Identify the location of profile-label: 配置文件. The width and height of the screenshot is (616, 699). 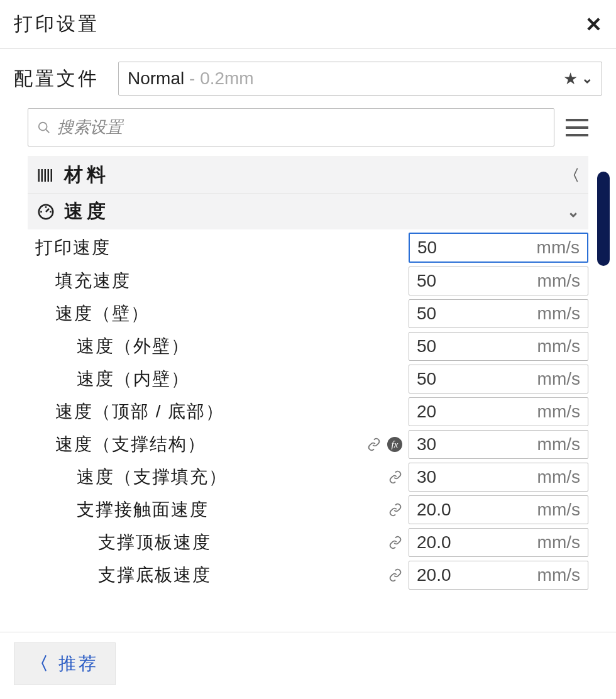
(57, 79).